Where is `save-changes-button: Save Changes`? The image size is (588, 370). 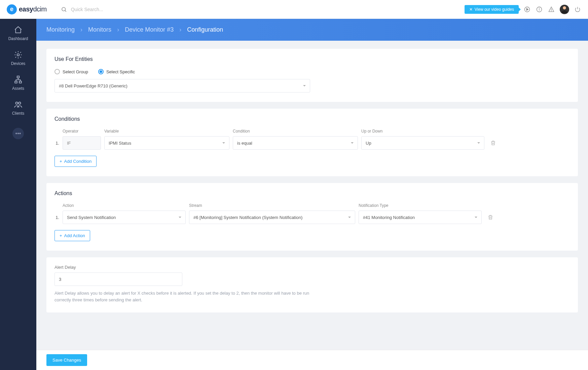
save-changes-button: Save Changes is located at coordinates (67, 360).